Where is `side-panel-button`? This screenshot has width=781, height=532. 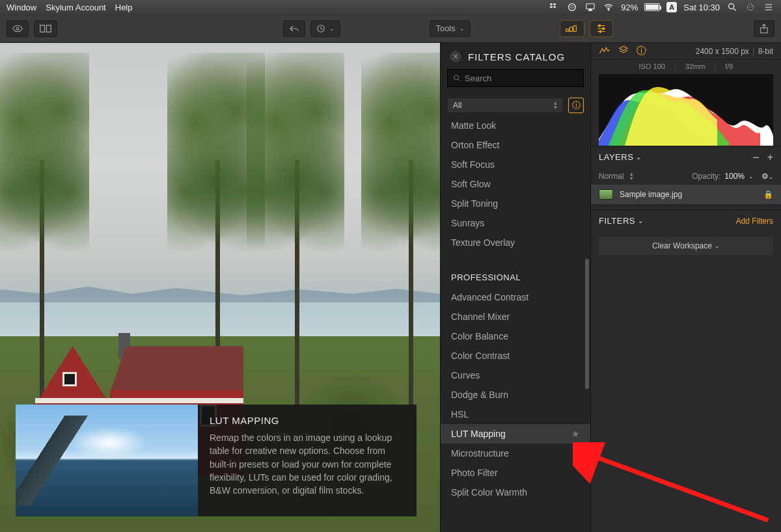 side-panel-button is located at coordinates (601, 29).